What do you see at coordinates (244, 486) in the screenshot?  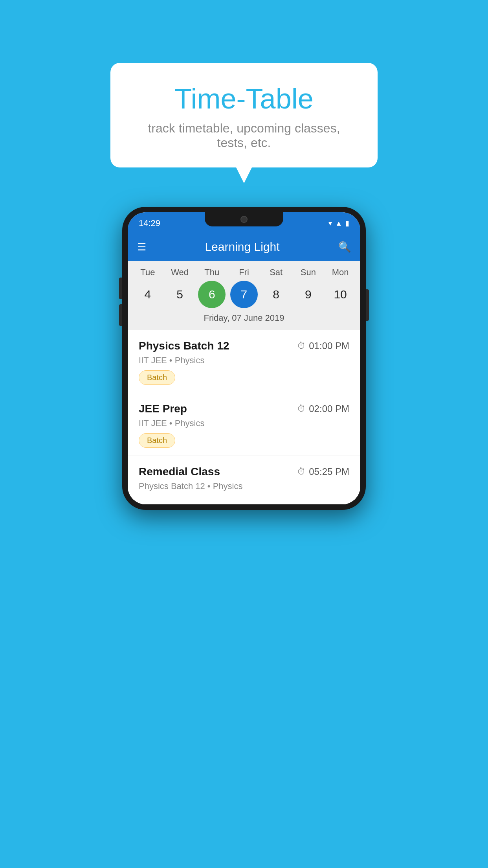 I see `item-3-subtitle: Physics Batch 12 • Physics` at bounding box center [244, 486].